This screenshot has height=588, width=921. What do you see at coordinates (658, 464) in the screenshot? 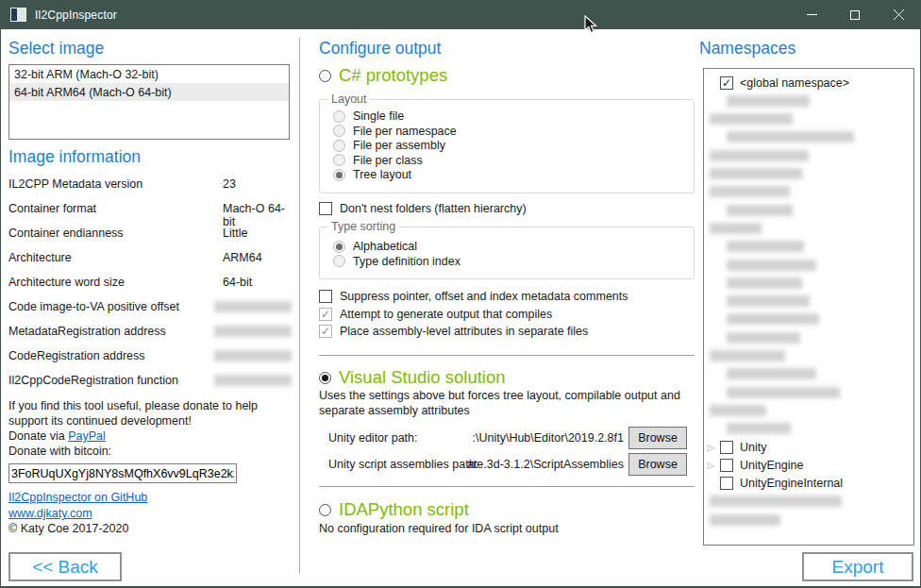
I see `browse-script-path-button: Browse` at bounding box center [658, 464].